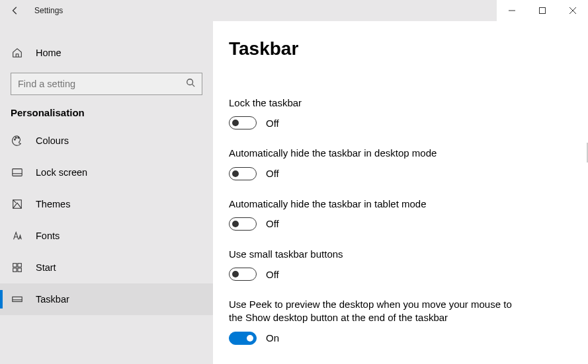  Describe the element at coordinates (396, 49) in the screenshot. I see `page-title: Taskbar` at that location.